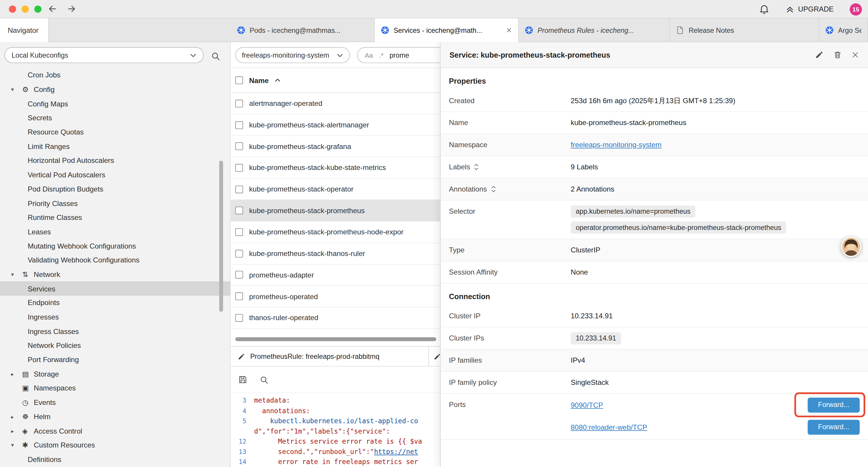 Image resolution: width=868 pixels, height=467 pixels. Describe the element at coordinates (115, 217) in the screenshot. I see `sidebar-item: Runtime Classes` at that location.